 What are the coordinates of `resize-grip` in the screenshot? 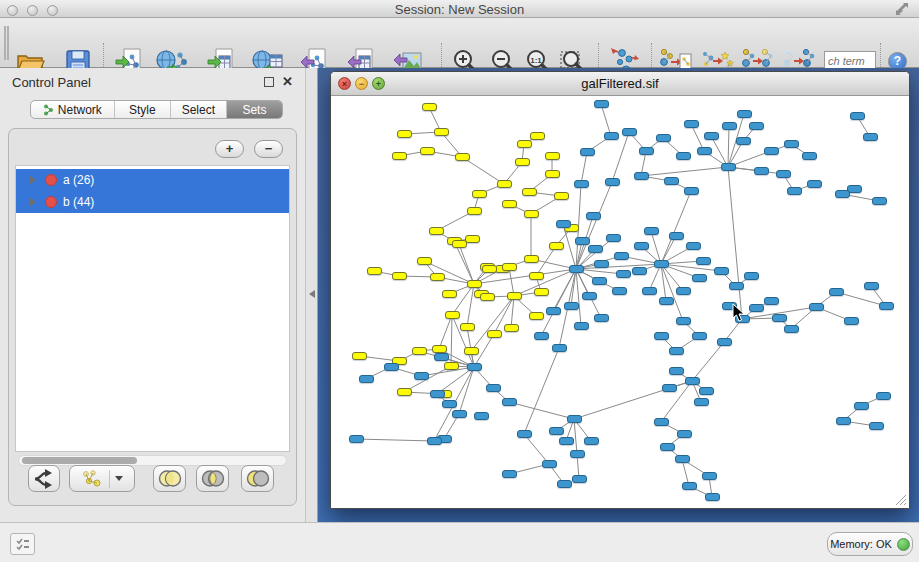 It's located at (900, 499).